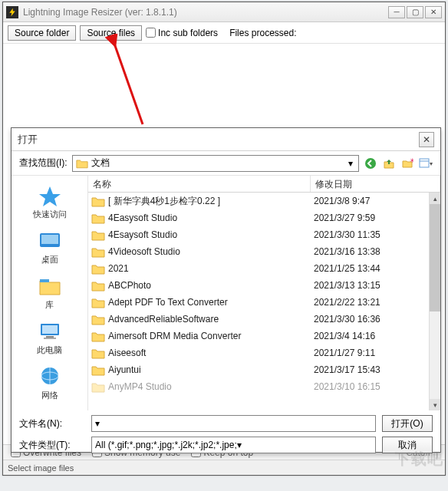 Image resolution: width=448 pixels, height=491 pixels. I want to click on scroll-up-icon: ▴, so click(435, 198).